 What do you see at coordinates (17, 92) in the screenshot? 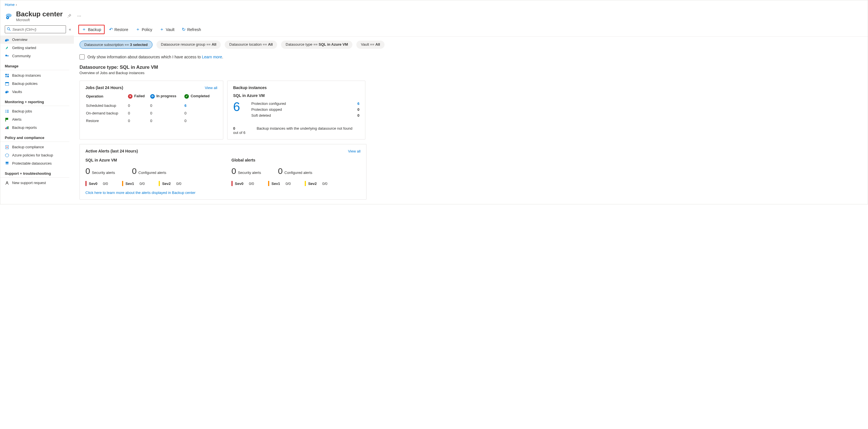
I see `sidebar-item-label: Vaults` at bounding box center [17, 92].